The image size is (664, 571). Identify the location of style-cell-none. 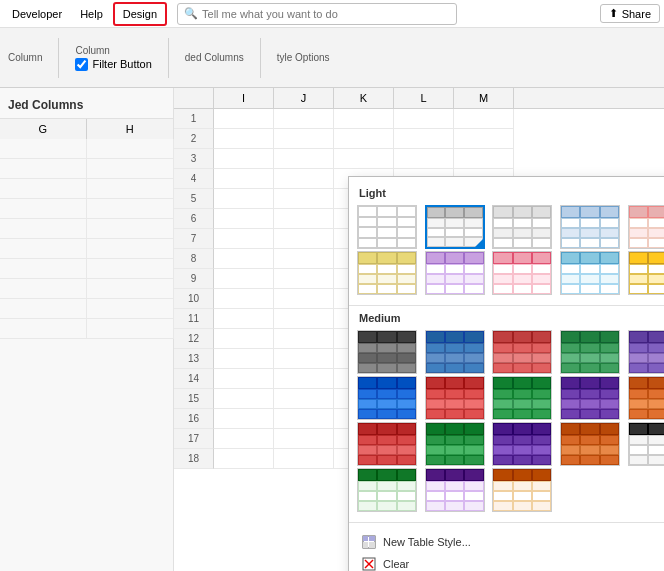
(387, 227).